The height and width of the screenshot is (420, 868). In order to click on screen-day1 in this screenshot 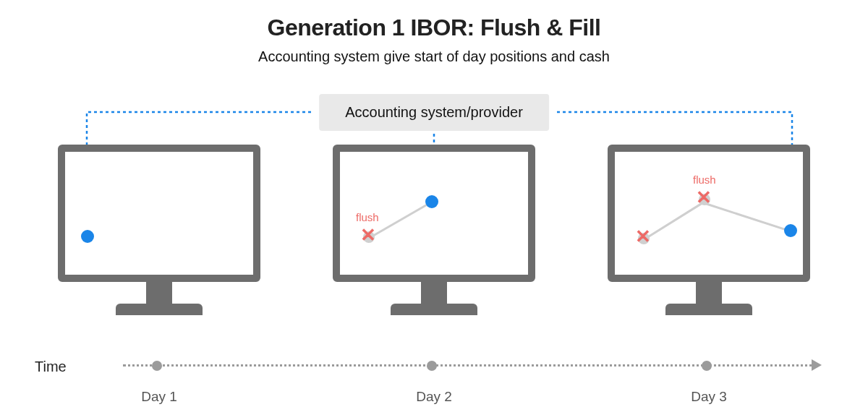, I will do `click(159, 213)`.